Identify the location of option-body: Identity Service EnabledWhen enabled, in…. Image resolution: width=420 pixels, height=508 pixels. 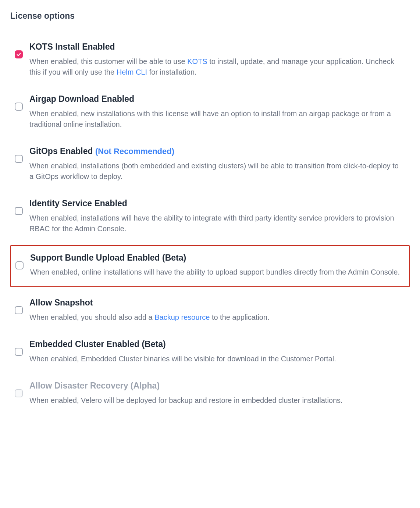
(218, 216).